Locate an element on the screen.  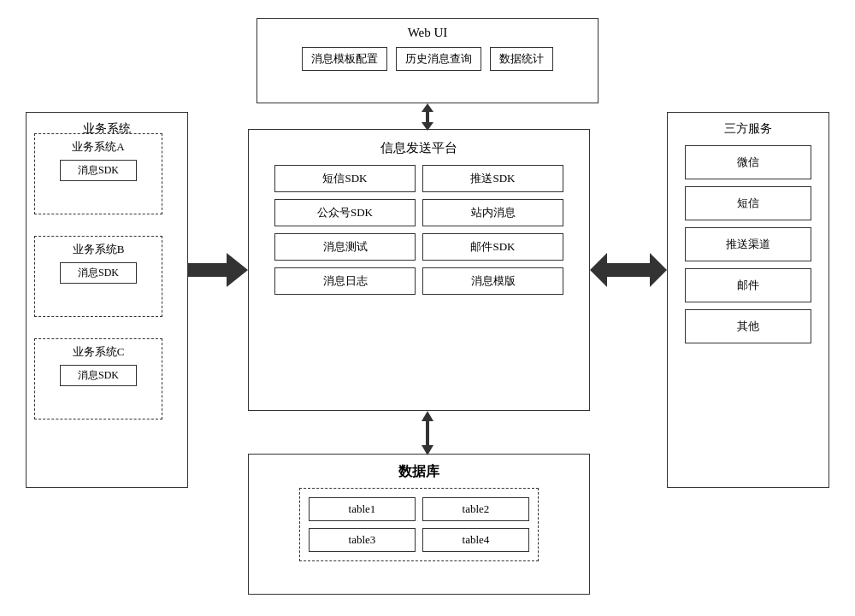
plat-btn-wechat-sdk: 公众号SDK is located at coordinates (345, 213).